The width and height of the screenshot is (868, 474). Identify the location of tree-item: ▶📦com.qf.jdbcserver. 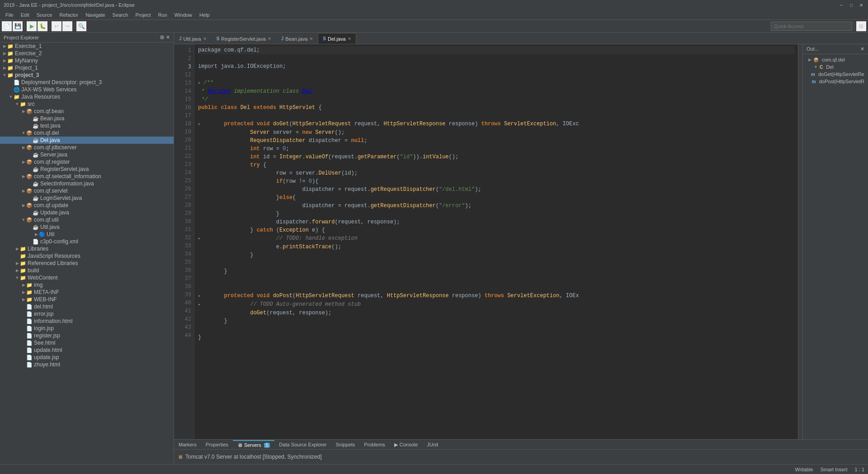
(87, 147).